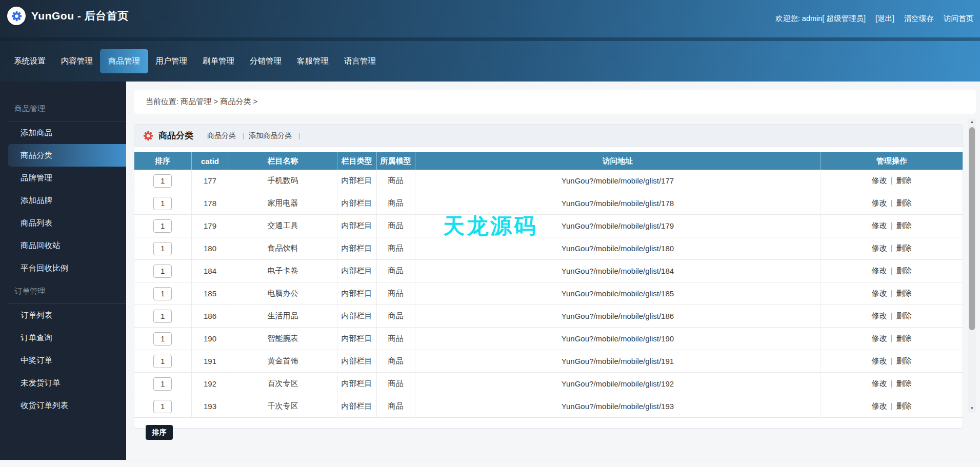 Image resolution: width=980 pixels, height=467 pixels. I want to click on scroll-up-arrow-icon: ▲, so click(972, 122).